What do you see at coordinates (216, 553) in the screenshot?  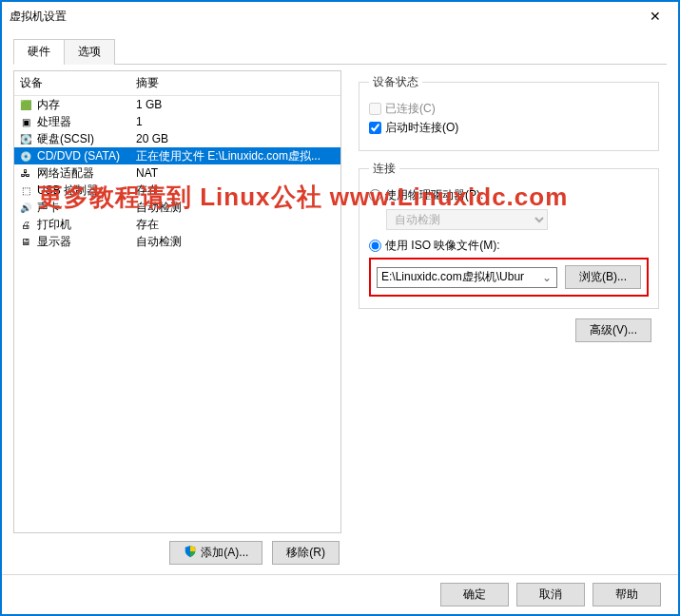 I see `add-device-button: 添加(A)...` at bounding box center [216, 553].